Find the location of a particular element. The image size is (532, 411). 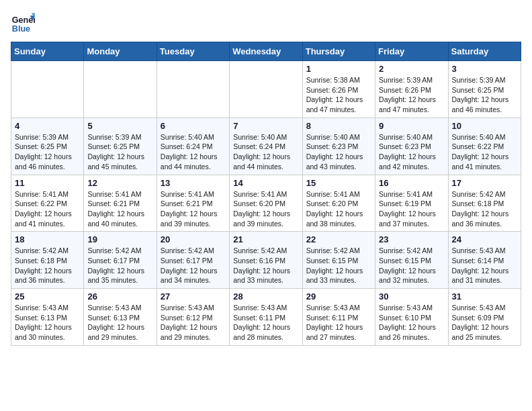

day-number: 29 is located at coordinates (339, 297).